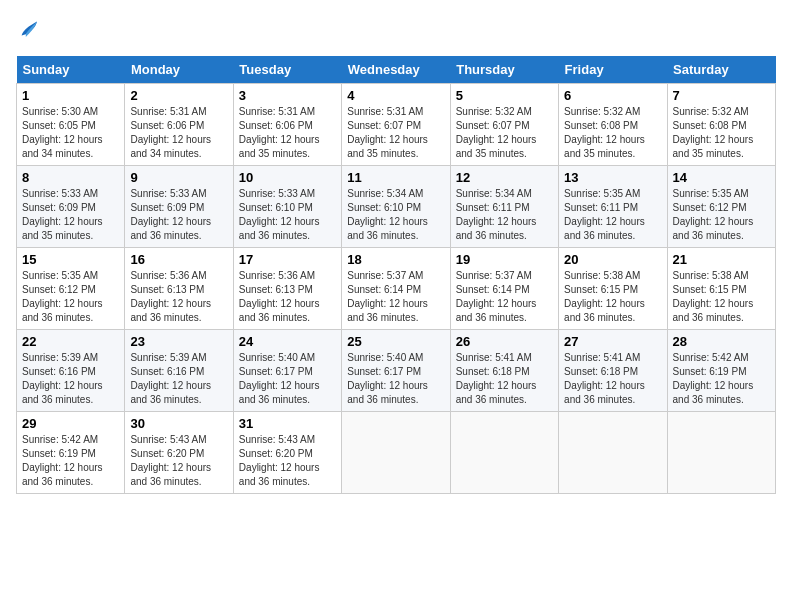 The height and width of the screenshot is (612, 792). I want to click on calendar-cell: 25 Sunrise: 5:40 AM Sunset: 6:17 PM Dayl…, so click(396, 371).